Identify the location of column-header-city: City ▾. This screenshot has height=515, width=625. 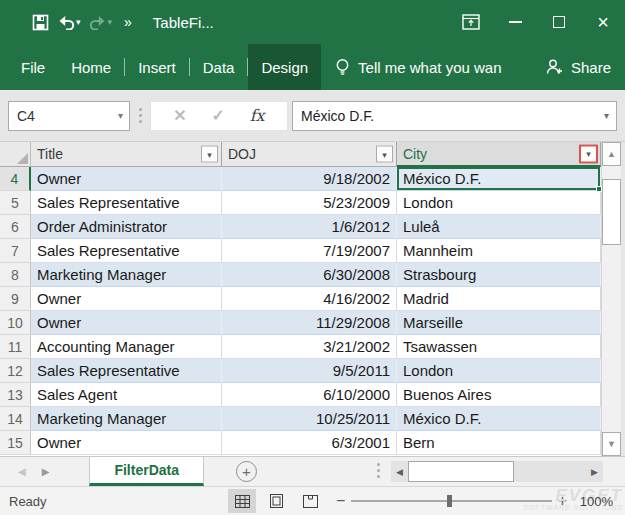
(499, 154).